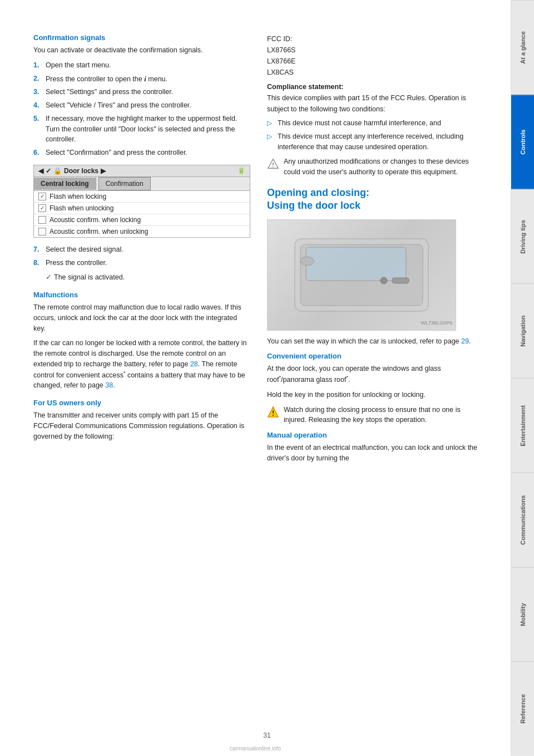  Describe the element at coordinates (142, 341) in the screenshot. I see `malfunctions-section: Malfunctions The remote control may malf…` at that location.